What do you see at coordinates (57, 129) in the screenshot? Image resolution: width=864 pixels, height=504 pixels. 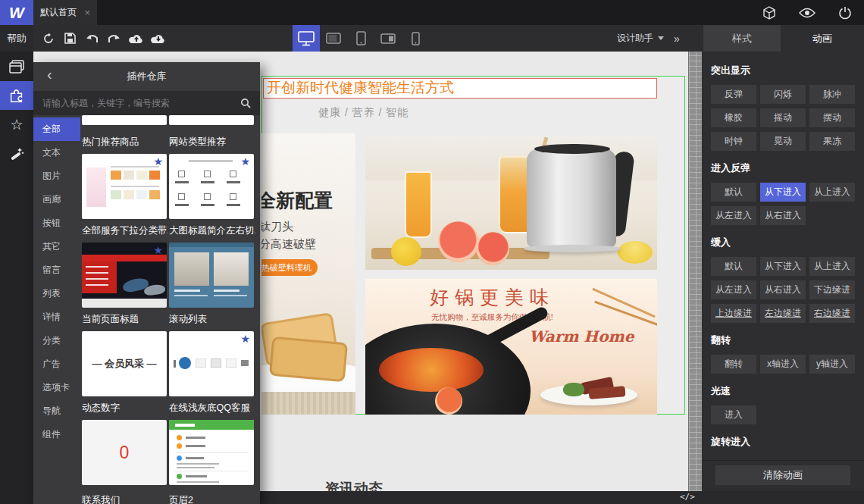 I see `plugin-category-all: 全部` at bounding box center [57, 129].